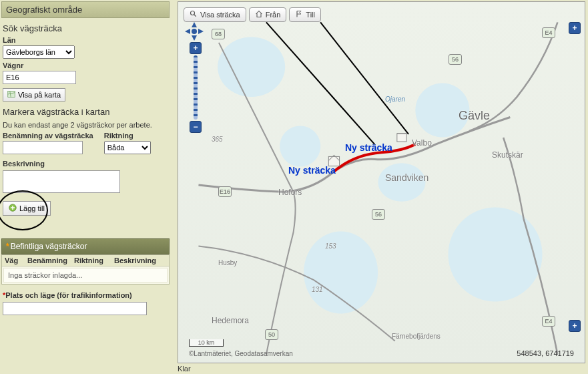 The image size is (588, 374). I want to click on show-on-map-label: Visa på karta, so click(39, 95).